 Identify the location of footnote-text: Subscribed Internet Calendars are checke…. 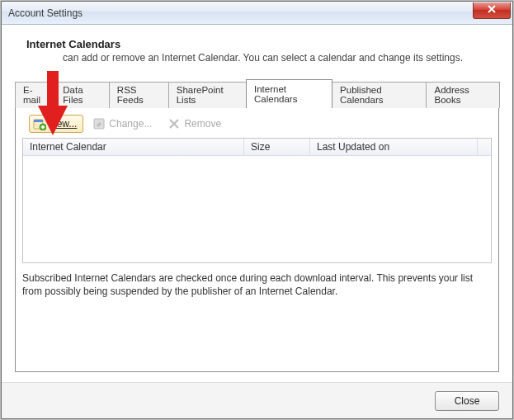
(257, 285).